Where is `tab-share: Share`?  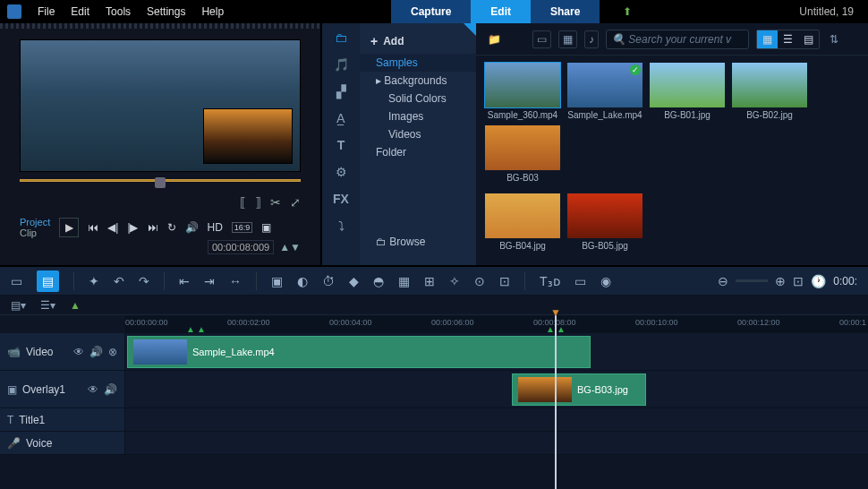
tab-share: Share is located at coordinates (566, 12).